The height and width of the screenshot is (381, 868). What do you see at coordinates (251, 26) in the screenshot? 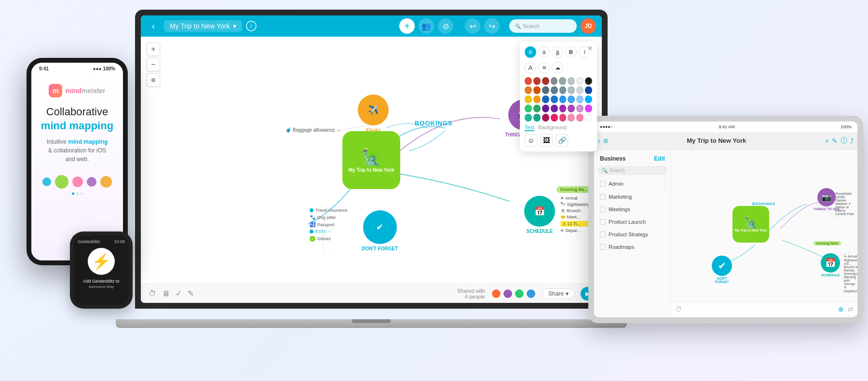
I see `info-button: i` at bounding box center [251, 26].